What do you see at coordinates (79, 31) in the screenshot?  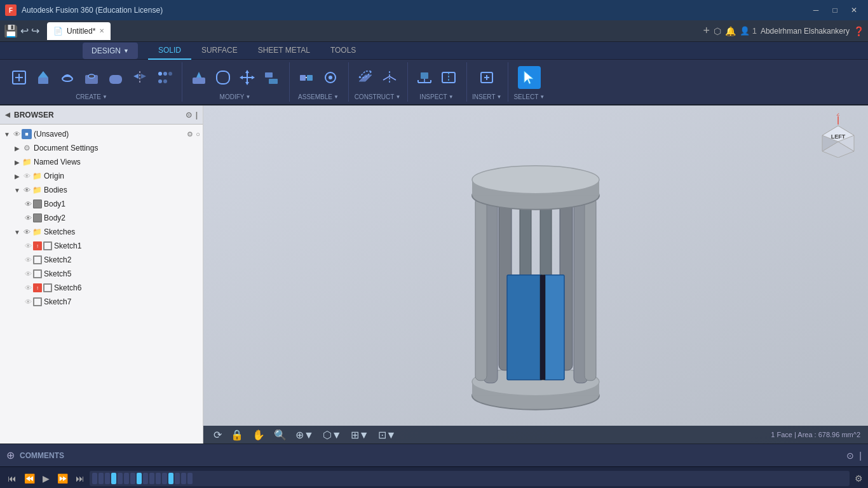 I see `document-tab-untitled: 📄 Untitled* ✕` at bounding box center [79, 31].